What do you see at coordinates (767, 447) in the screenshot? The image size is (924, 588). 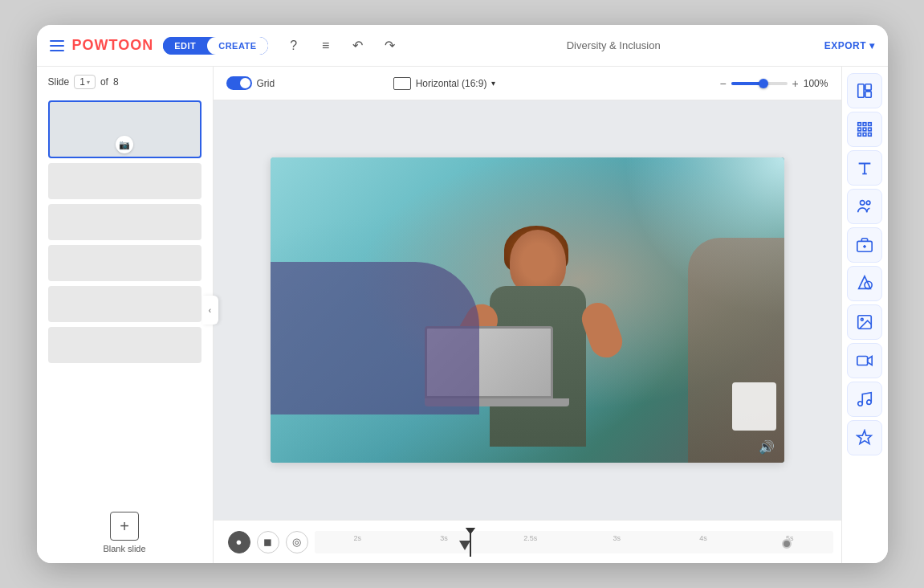 I see `volume-icon: 🔊` at bounding box center [767, 447].